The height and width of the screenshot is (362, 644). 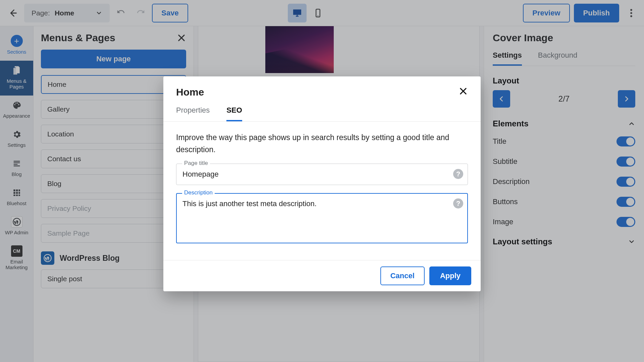 What do you see at coordinates (322, 174) in the screenshot?
I see `page-title-input` at bounding box center [322, 174].